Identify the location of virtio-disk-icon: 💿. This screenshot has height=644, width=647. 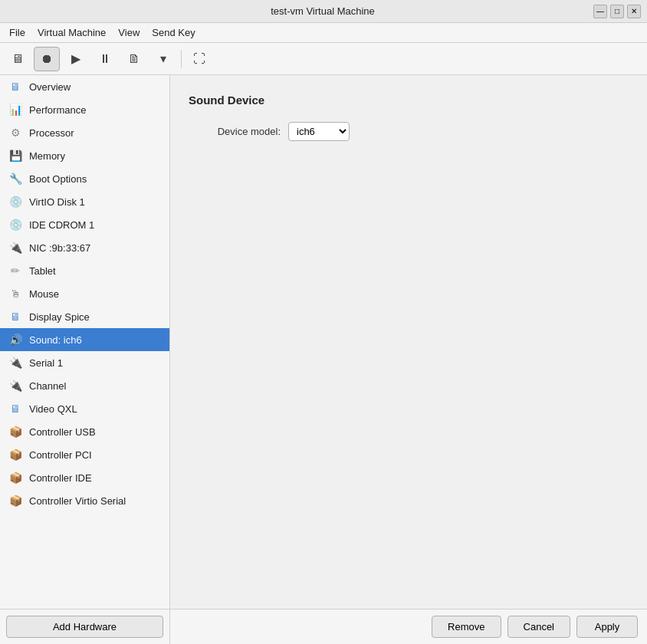
(15, 202).